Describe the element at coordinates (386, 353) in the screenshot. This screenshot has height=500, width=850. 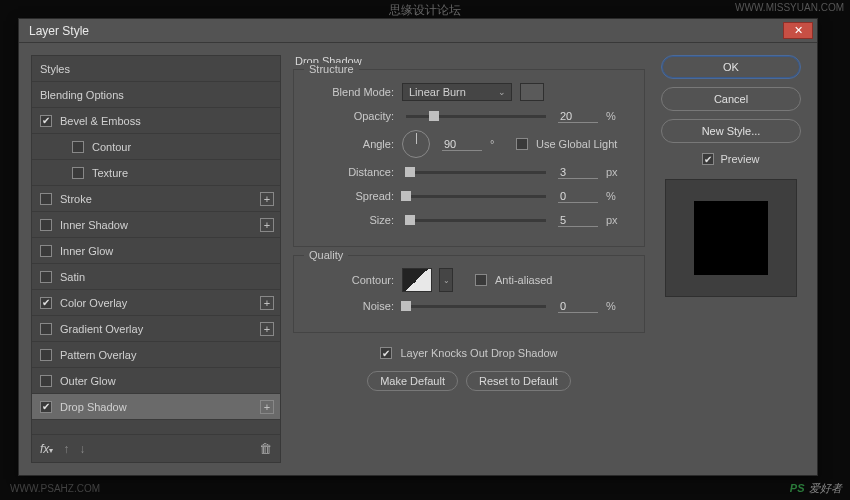
I see `knockout-checkbox` at that location.